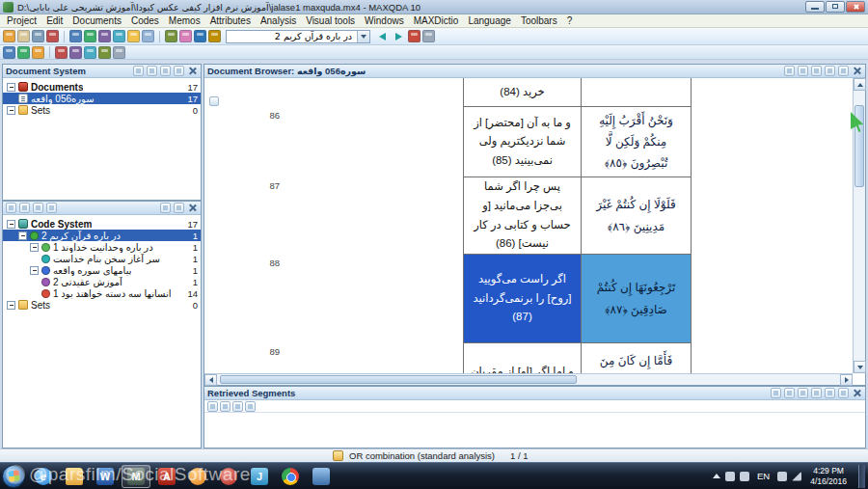 The height and width of the screenshot is (489, 868). I want to click on menu-windows: Windows, so click(384, 21).